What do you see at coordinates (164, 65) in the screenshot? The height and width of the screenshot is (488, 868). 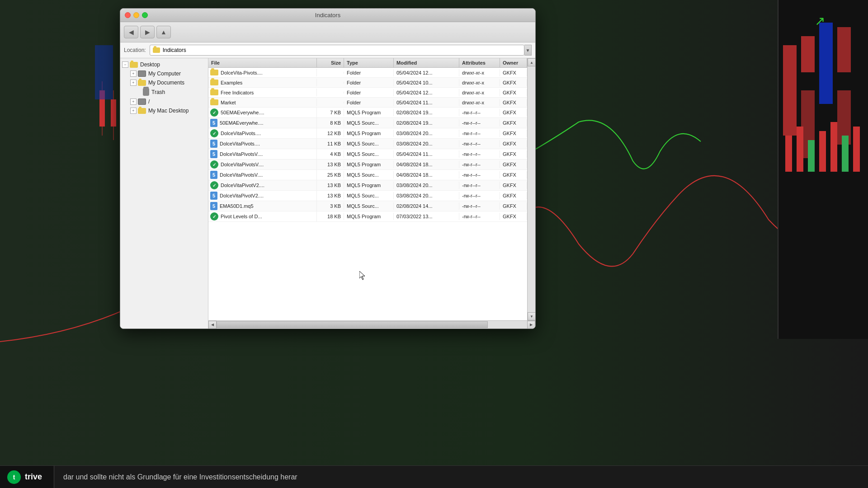 I see `sidebar-item-desktop: − Desktop` at bounding box center [164, 65].